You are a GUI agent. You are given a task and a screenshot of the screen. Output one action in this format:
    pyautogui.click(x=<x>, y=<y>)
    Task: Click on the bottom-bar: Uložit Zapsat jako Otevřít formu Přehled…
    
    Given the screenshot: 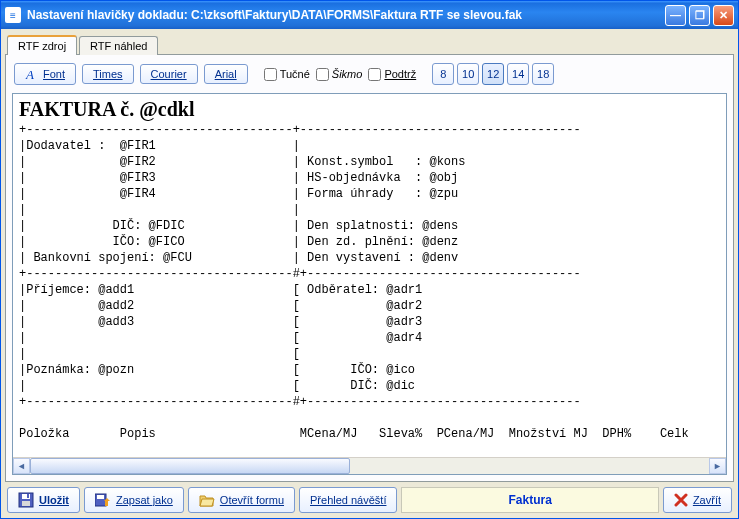 What is the action you would take?
    pyautogui.click(x=370, y=498)
    